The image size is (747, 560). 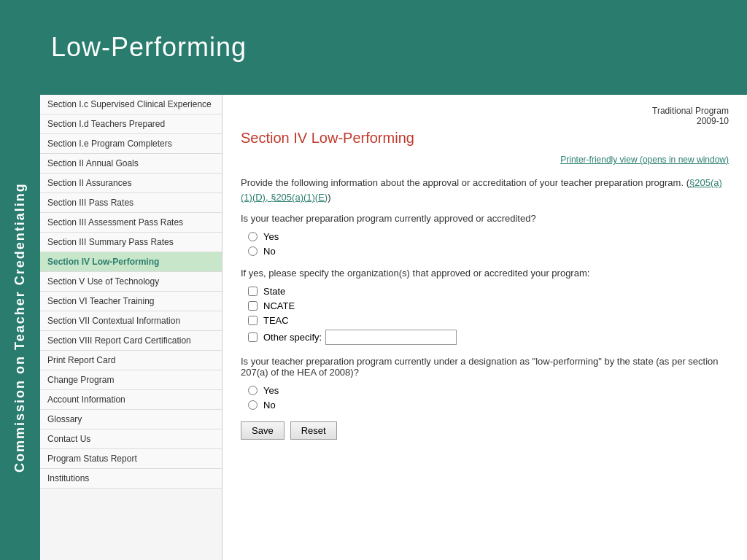 What do you see at coordinates (131, 400) in the screenshot?
I see `nav-item-15: Account Information` at bounding box center [131, 400].